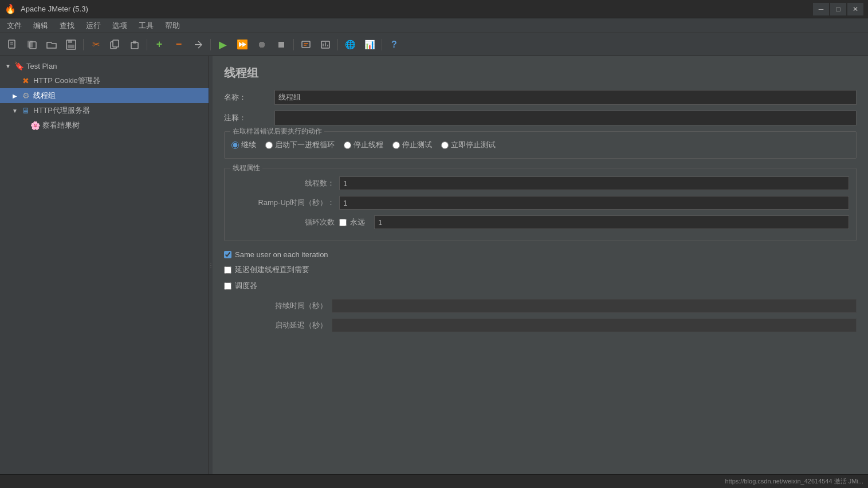  Describe the element at coordinates (300, 145) in the screenshot. I see `radio-start-next: 启动下一进程循环` at that location.